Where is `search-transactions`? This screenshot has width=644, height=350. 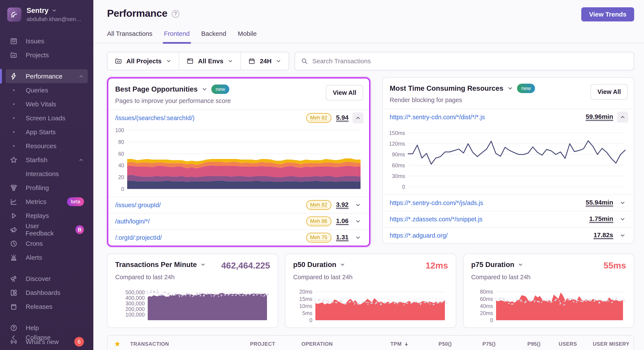
search-transactions is located at coordinates (464, 61).